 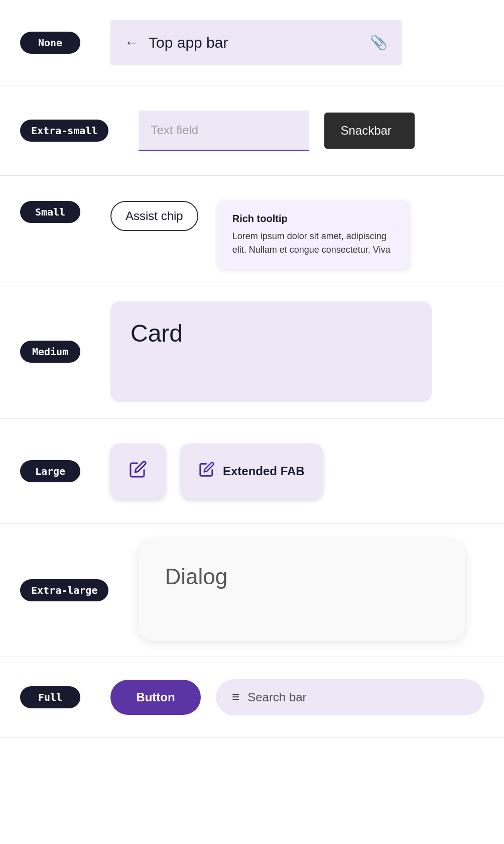 I want to click on fab-edit-icon, so click(x=138, y=471).